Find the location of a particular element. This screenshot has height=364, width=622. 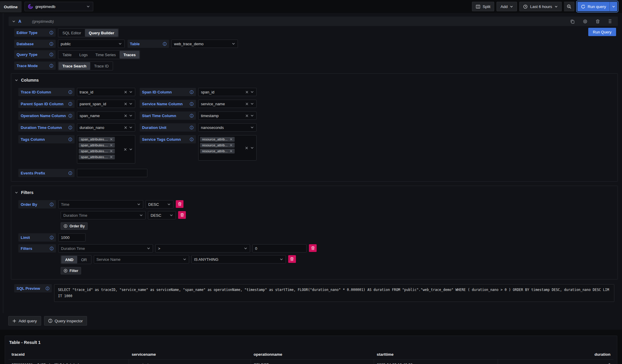

disable-query-icon is located at coordinates (585, 21).